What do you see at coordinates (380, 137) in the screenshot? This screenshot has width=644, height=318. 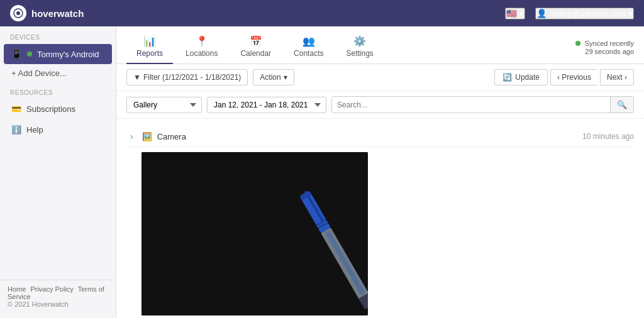 I see `camera-header-1: › 🖼️ Camera 10 minutes ago` at bounding box center [380, 137].